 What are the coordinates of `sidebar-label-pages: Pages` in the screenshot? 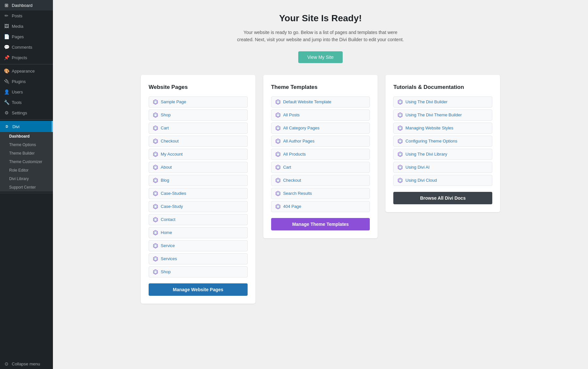 It's located at (18, 37).